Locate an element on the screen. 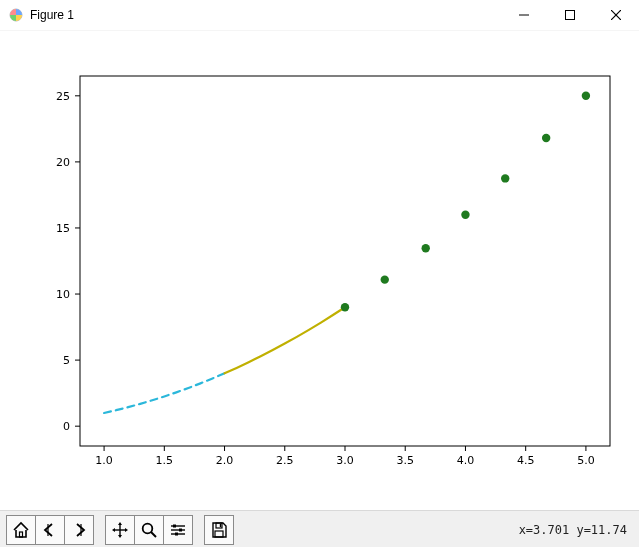 Image resolution: width=639 pixels, height=547 pixels. close-button is located at coordinates (616, 15).